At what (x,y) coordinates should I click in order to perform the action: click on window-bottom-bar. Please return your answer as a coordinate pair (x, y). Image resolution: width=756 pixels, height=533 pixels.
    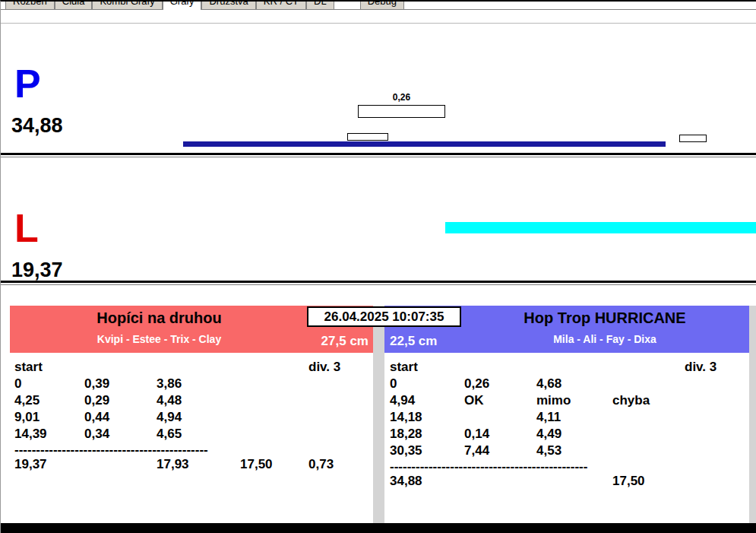
    Looking at the image, I should click on (378, 528).